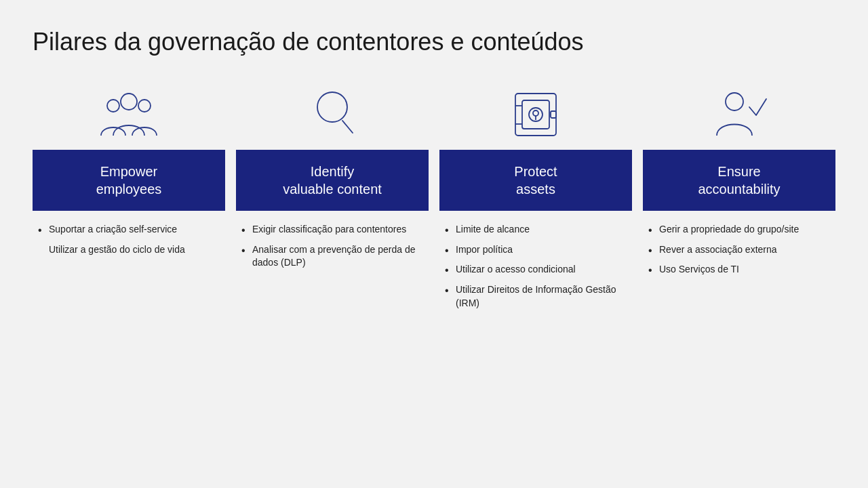  I want to click on bullet-empower-2: Utilizar a gestão do ciclo de vida, so click(129, 250).